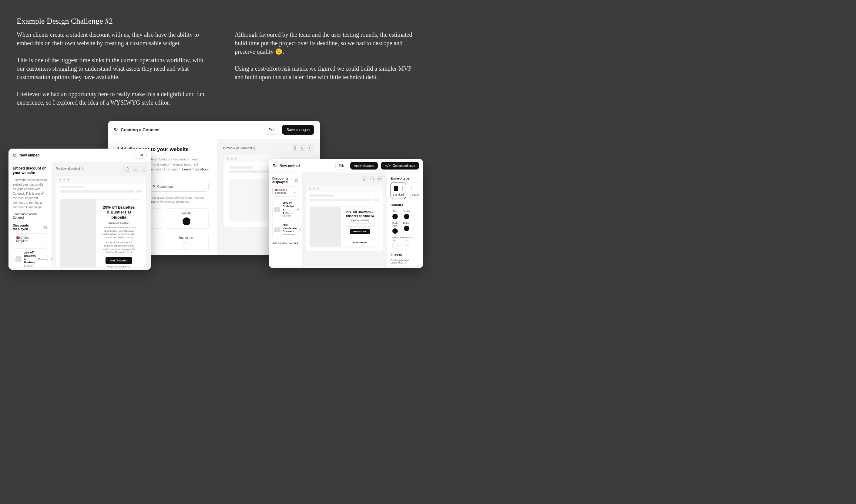 This screenshot has width=856, height=504. What do you see at coordinates (285, 243) in the screenshot?
I see `add-discount-link: Add another discount` at bounding box center [285, 243].